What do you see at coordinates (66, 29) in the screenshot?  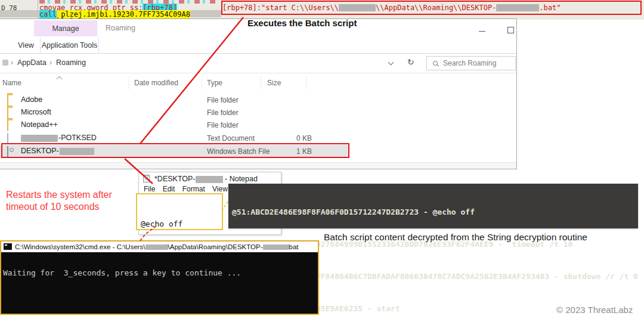 I see `ribbon-manage-tab: Manage` at bounding box center [66, 29].